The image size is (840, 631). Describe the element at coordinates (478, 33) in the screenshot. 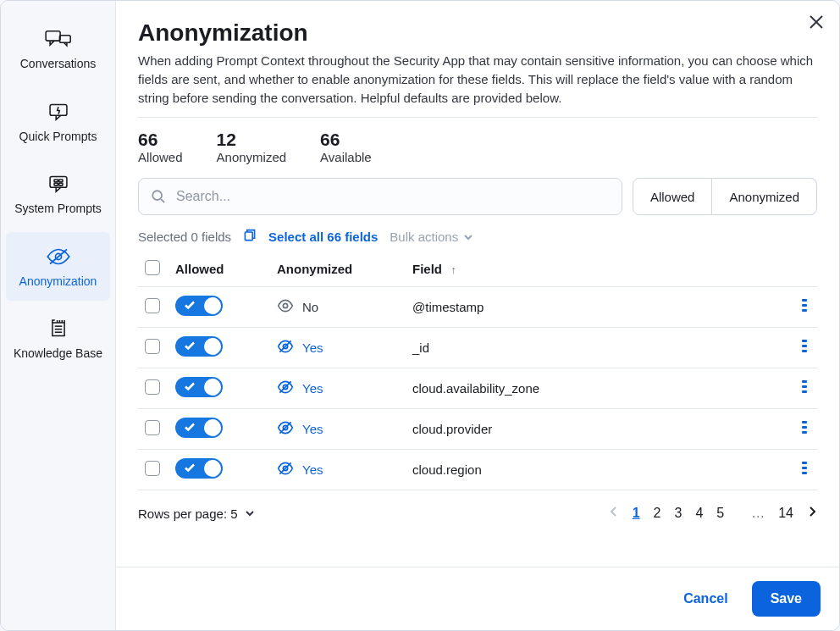

I see `page-title: Anonymization` at that location.